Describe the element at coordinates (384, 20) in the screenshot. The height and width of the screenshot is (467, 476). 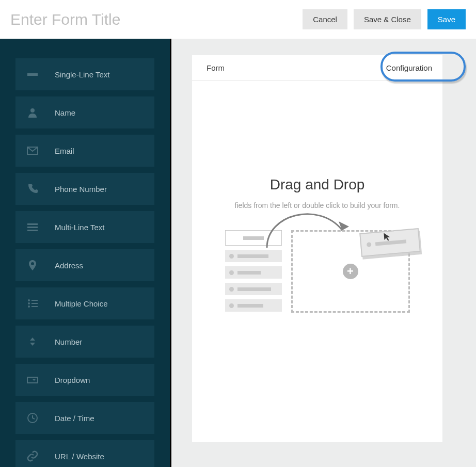
I see `header-buttons: Cancel Save & Close Save` at that location.